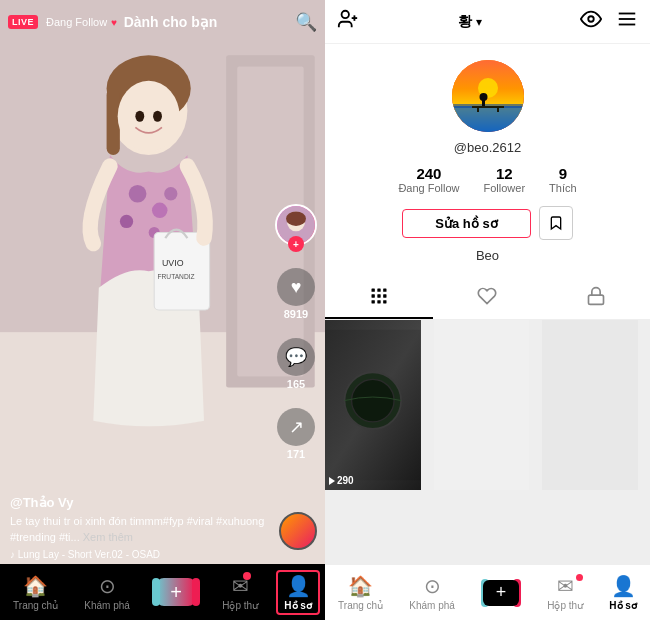 This screenshot has width=650, height=620. I want to click on likes-count: 9, so click(563, 174).